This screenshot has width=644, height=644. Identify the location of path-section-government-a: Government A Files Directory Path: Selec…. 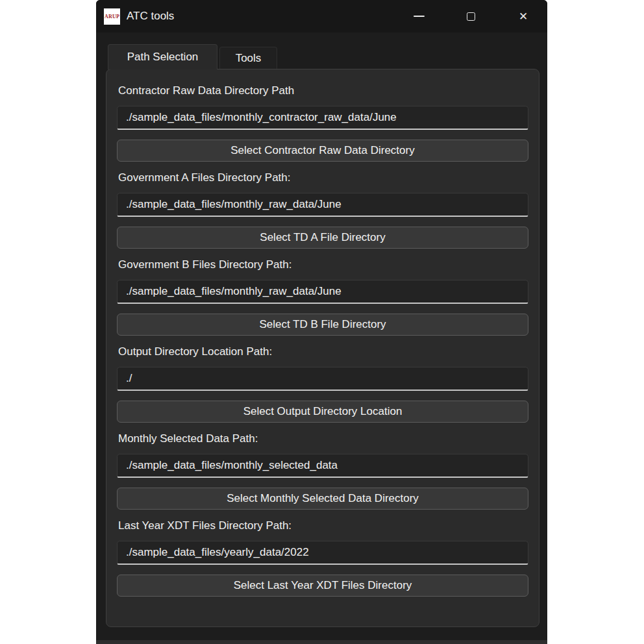
(323, 205).